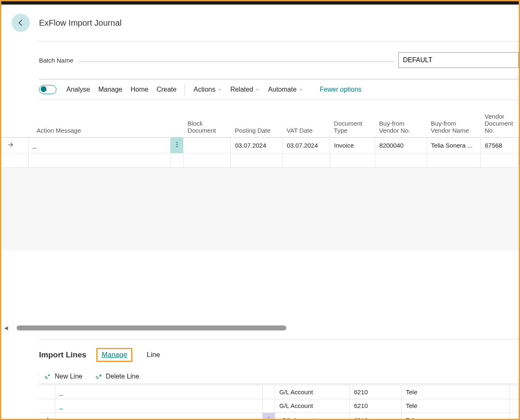  I want to click on cell-action-message: _, so click(99, 145).